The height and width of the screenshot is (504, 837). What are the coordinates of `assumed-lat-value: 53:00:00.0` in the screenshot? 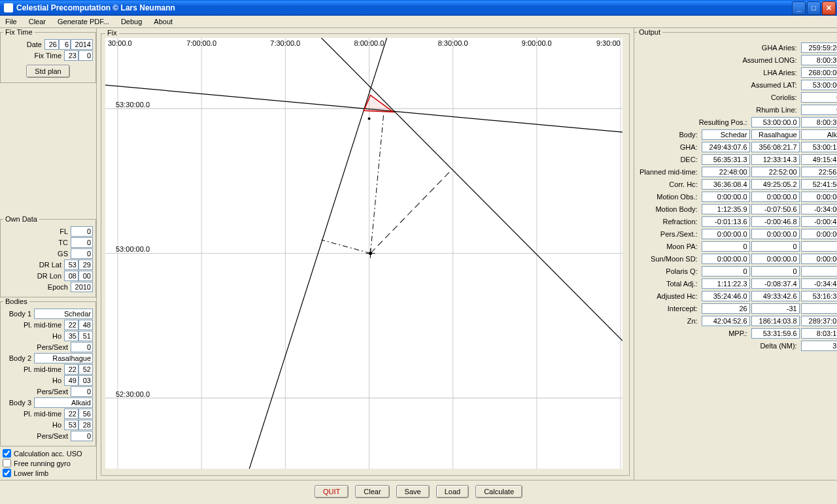 It's located at (819, 85).